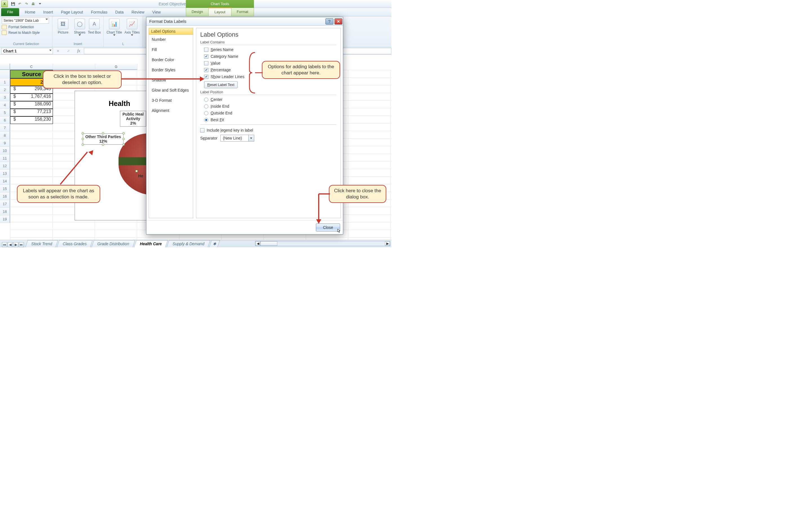 The image size is (812, 513). I want to click on select-all-corner, so click(5, 67).